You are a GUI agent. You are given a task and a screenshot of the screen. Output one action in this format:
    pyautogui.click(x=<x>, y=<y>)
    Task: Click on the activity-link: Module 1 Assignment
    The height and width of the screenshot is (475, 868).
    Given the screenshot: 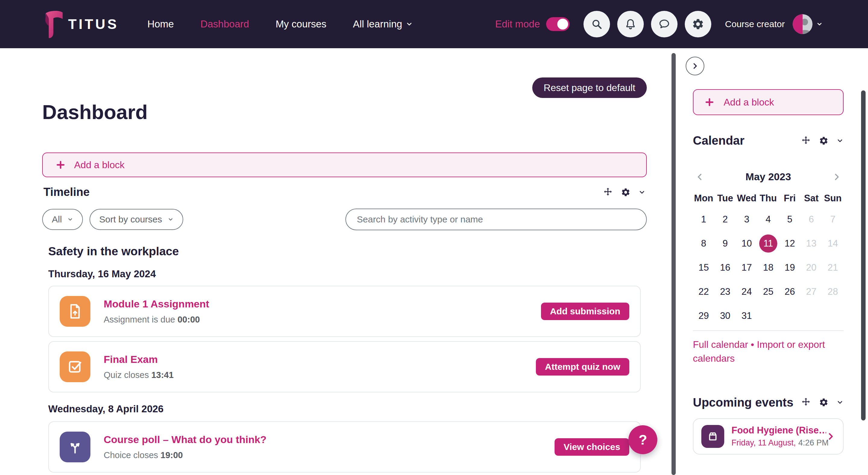 What is the action you would take?
    pyautogui.click(x=156, y=304)
    